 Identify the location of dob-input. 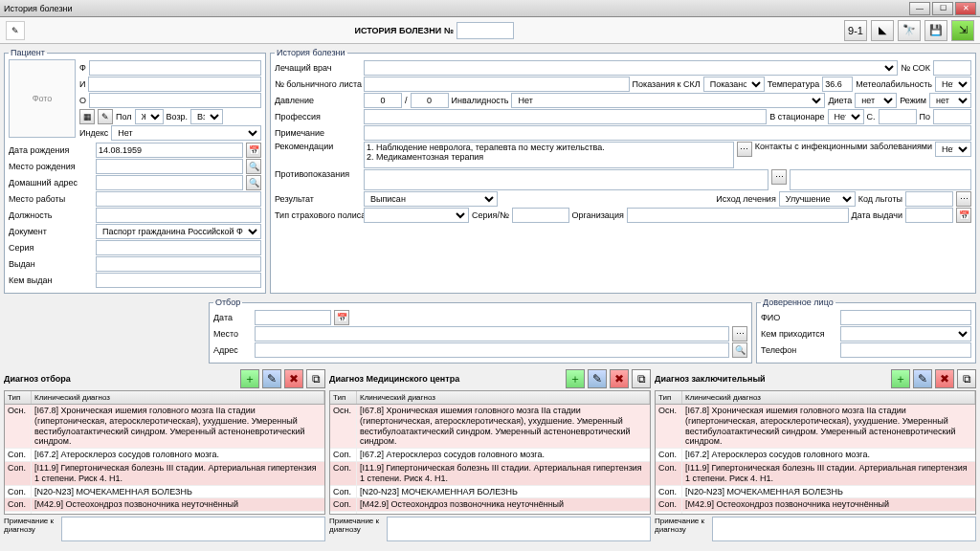
(169, 150).